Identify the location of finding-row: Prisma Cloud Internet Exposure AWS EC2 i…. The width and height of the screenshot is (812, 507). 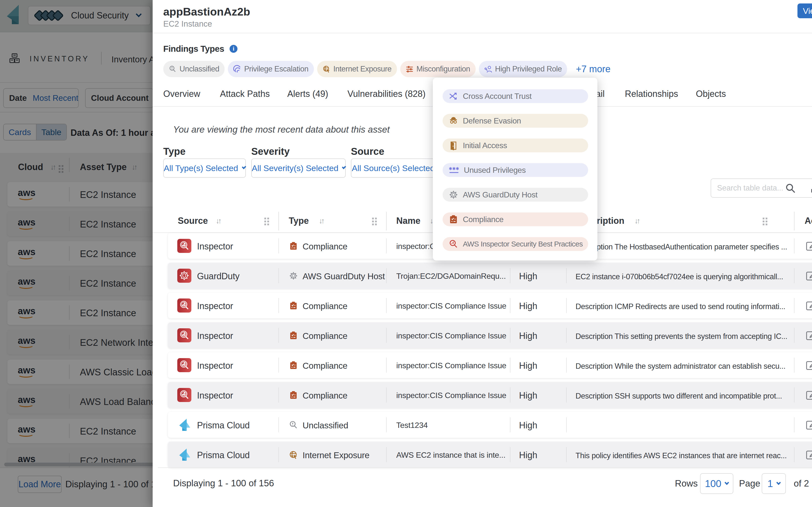
(490, 455).